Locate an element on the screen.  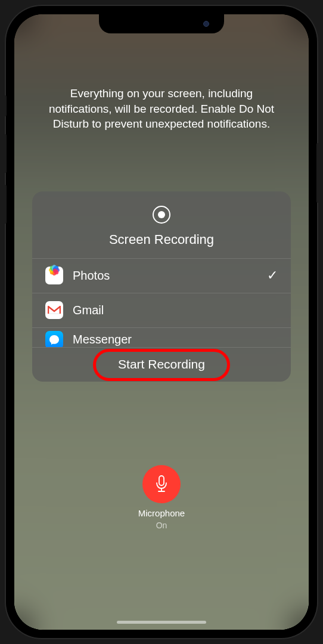
volume-down-button is located at coordinates (5, 204).